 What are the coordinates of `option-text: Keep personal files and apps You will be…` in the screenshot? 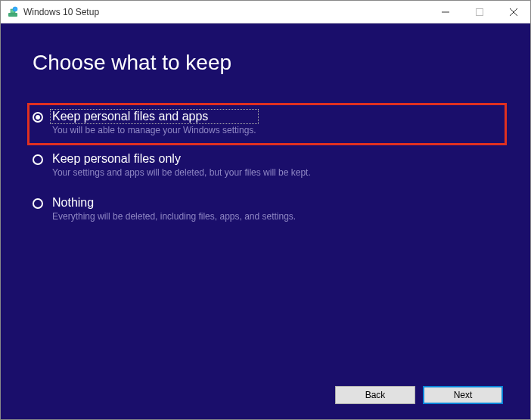 It's located at (154, 123).